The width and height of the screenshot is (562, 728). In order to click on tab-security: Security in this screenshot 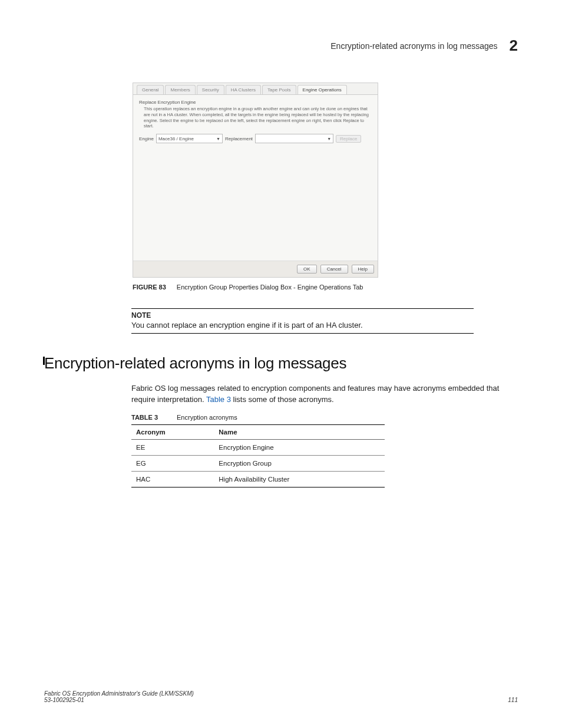, I will do `click(211, 90)`.